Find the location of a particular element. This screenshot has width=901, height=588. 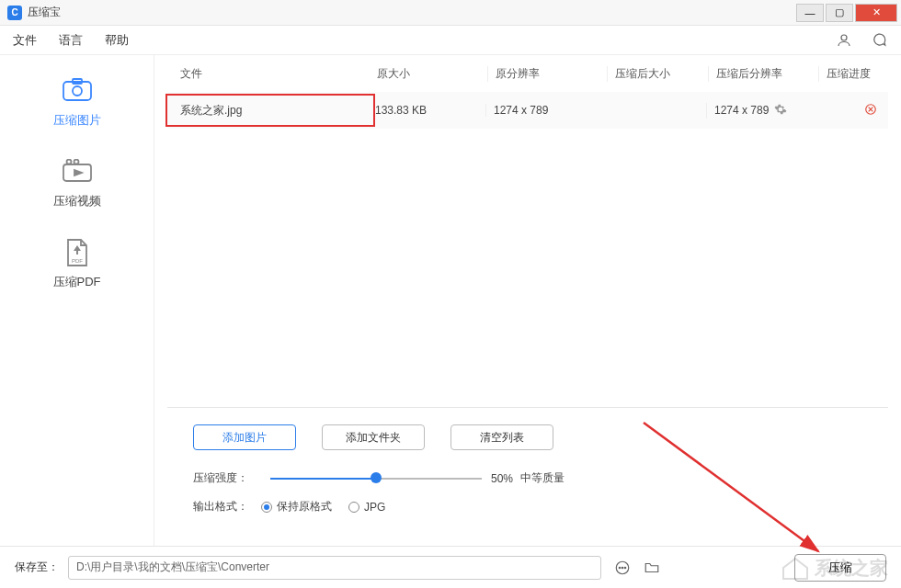

radio-jpg-label: JPG is located at coordinates (375, 507).